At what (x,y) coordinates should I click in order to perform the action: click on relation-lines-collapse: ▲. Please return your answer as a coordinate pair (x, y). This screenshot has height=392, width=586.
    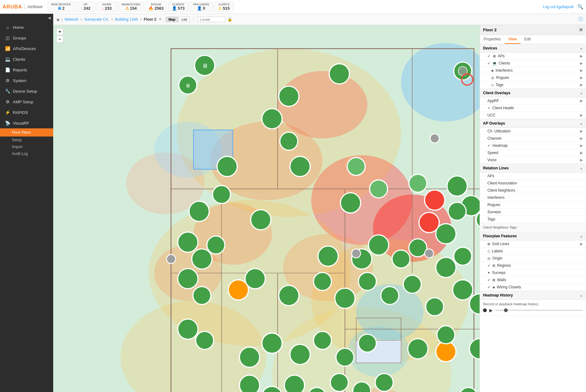
    Looking at the image, I should click on (581, 168).